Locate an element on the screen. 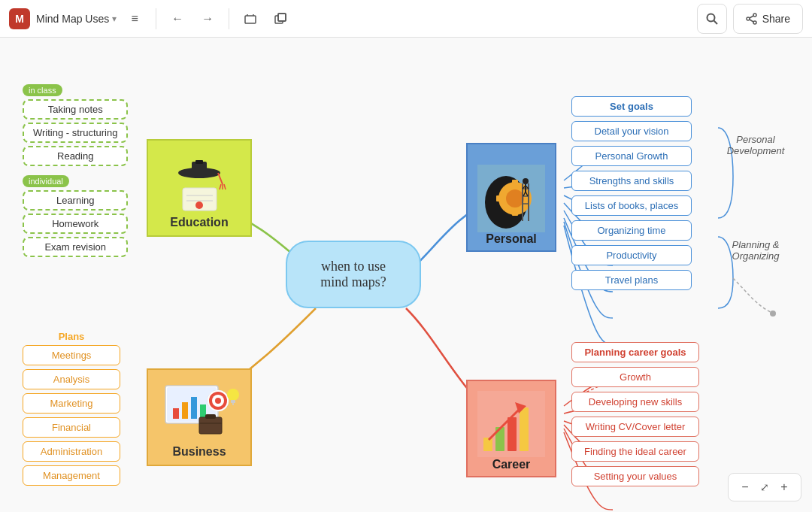 Image resolution: width=812 pixels, height=512 pixels. clone-button is located at coordinates (280, 19).